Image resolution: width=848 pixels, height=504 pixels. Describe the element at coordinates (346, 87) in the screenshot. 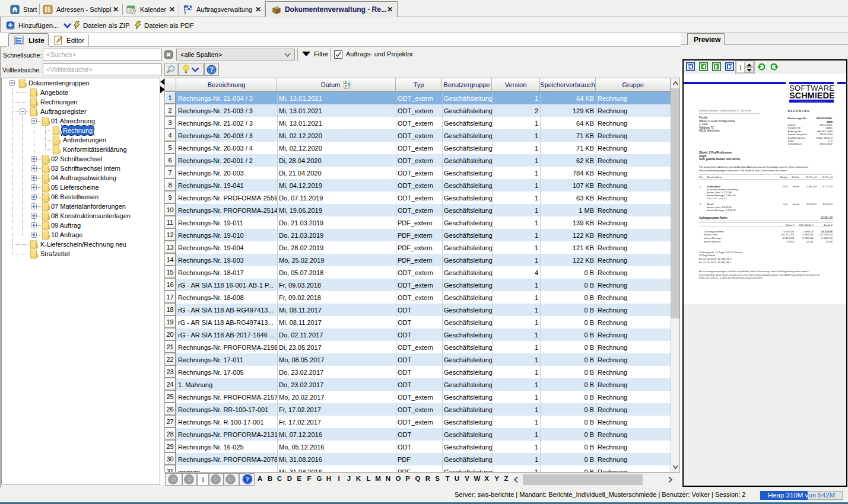

I see `svg-text: Z` at that location.